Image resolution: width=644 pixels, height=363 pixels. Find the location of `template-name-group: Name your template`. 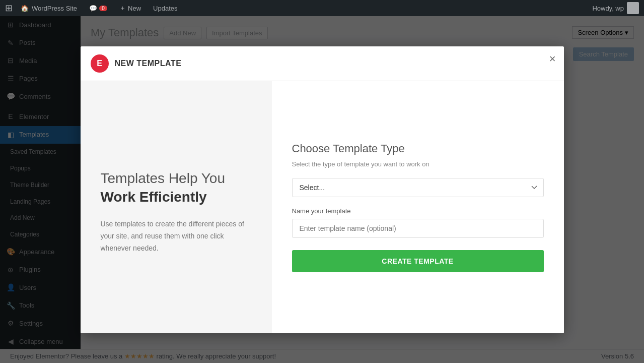

template-name-group: Name your template is located at coordinates (418, 223).